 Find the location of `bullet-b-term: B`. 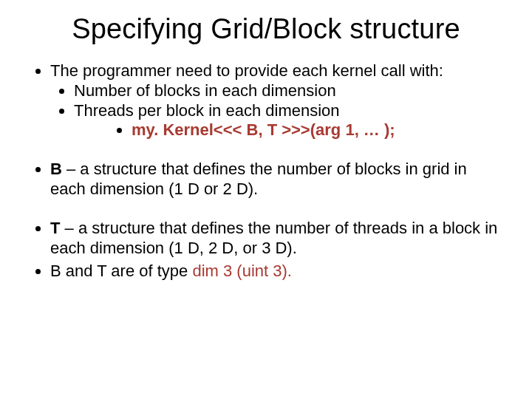

bullet-b-term: B is located at coordinates (56, 168).